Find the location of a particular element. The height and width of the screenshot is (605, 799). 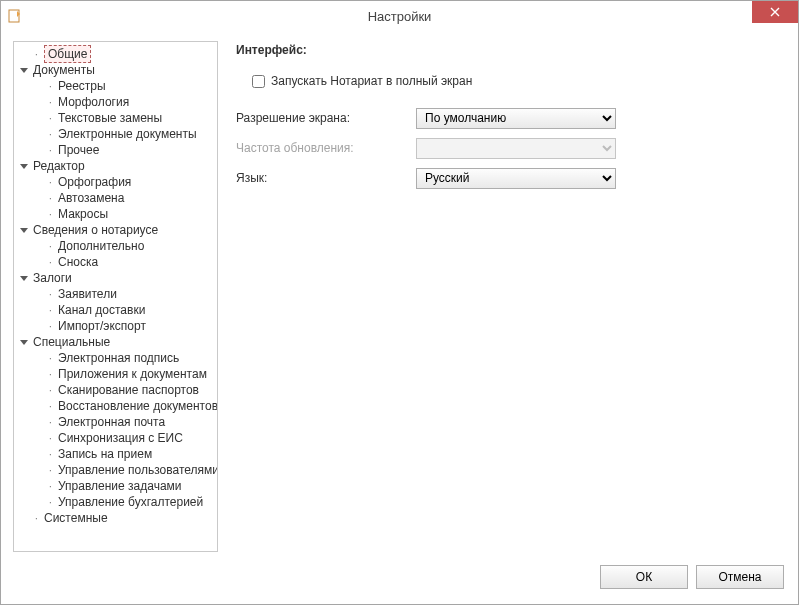

tree-item-notary-0: ·Дополнительно is located at coordinates (124, 246).